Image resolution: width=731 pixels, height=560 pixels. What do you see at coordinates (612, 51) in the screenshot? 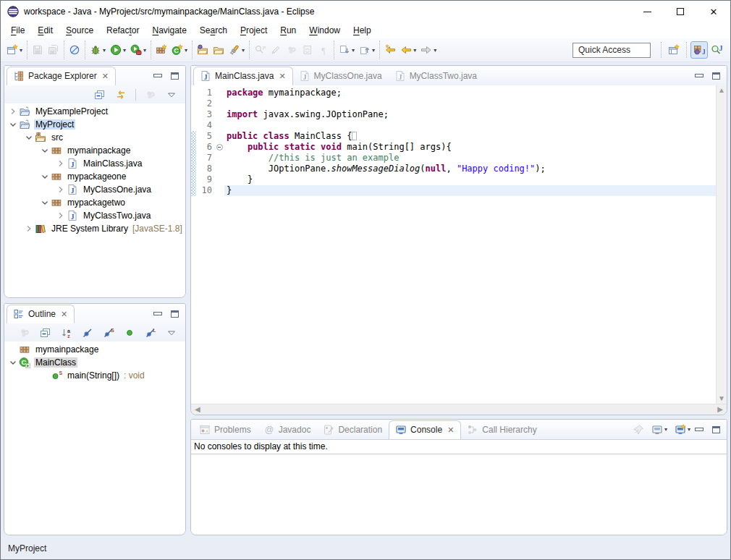
I see `quick-access-field: Quick Access` at bounding box center [612, 51].